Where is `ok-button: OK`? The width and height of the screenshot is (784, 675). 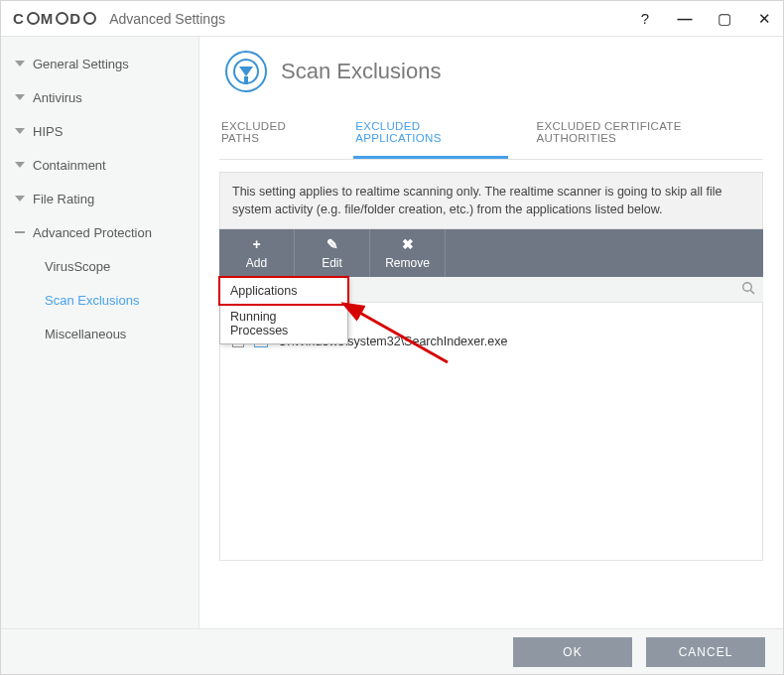
ok-button: OK is located at coordinates (573, 652).